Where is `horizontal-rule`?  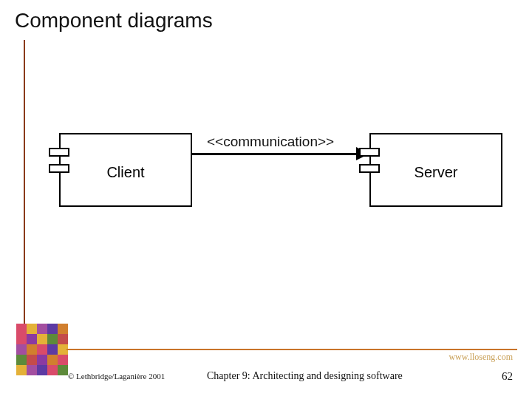 horizontal-rule is located at coordinates (292, 349).